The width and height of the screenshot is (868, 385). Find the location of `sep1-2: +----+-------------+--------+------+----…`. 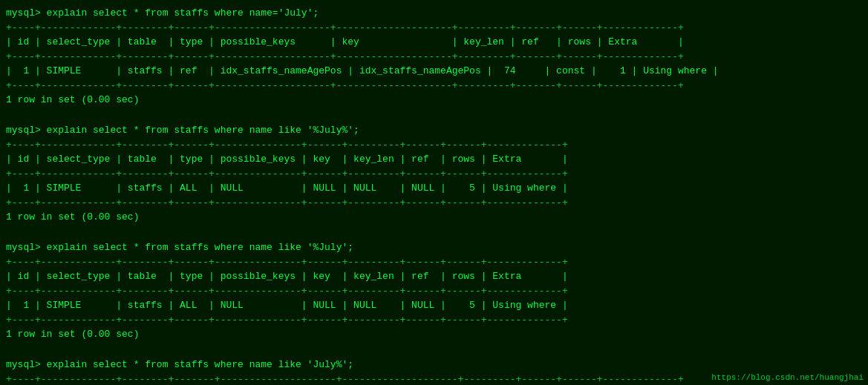

sep1-2: +----+-------------+--------+------+----… is located at coordinates (434, 145).